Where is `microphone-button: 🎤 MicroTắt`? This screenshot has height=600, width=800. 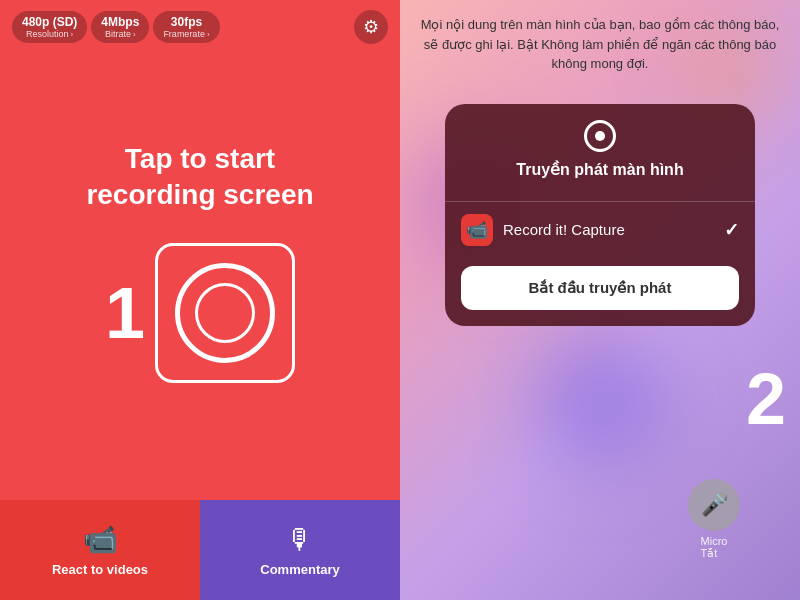 microphone-button: 🎤 MicroTắt is located at coordinates (714, 520).